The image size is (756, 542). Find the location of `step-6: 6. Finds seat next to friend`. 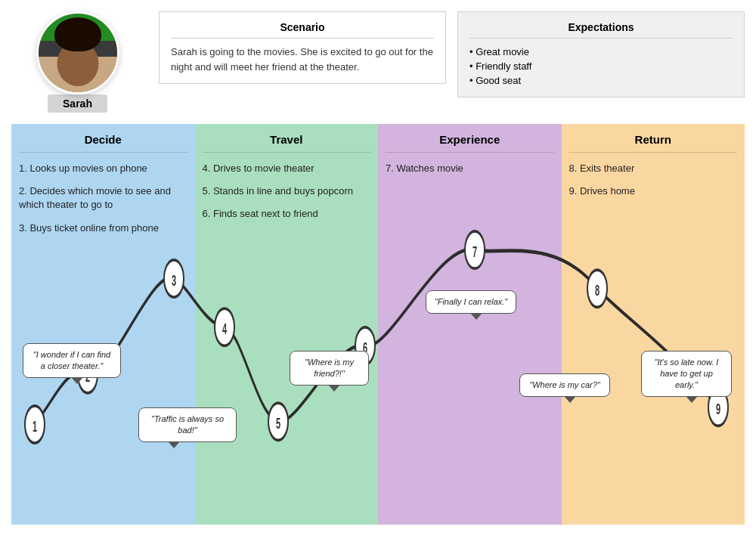

step-6: 6. Finds seat next to friend is located at coordinates (287, 214).